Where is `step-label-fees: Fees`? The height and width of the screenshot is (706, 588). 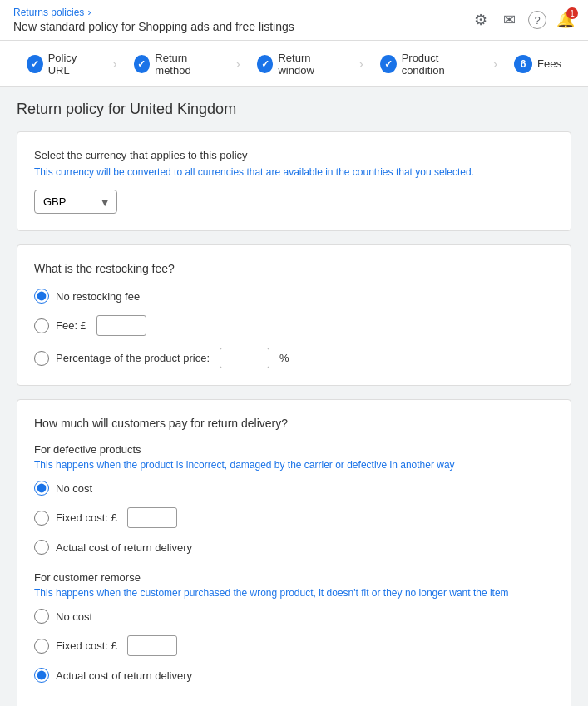
step-label-fees: Fees is located at coordinates (549, 63).